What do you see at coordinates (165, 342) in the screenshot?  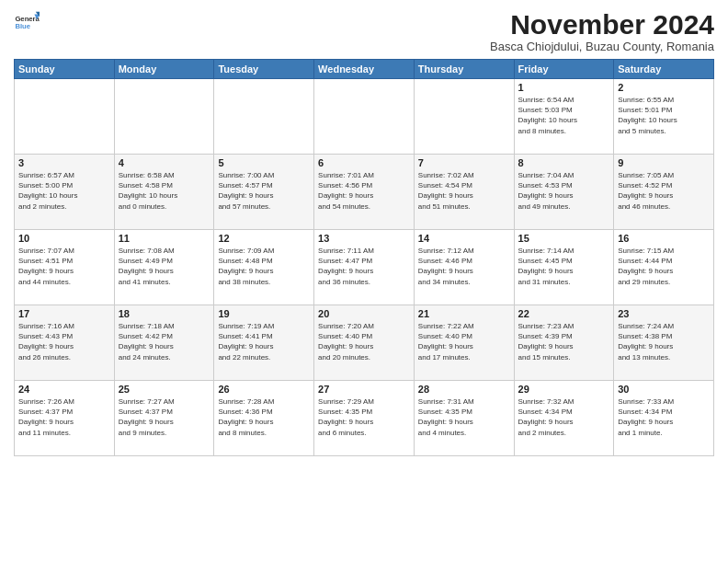 I see `day-info: Sunrise: 7:18 AM Sunset: 4:42 PM Dayligh…` at bounding box center [165, 342].